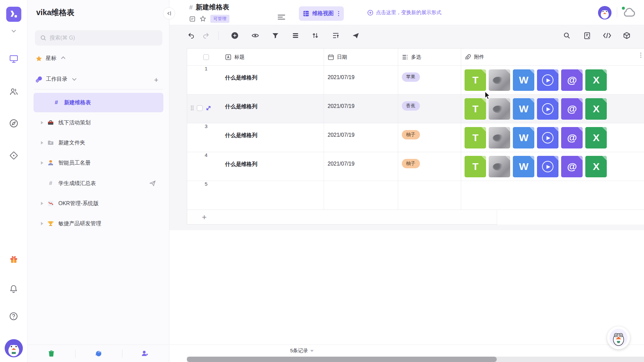  What do you see at coordinates (336, 36) in the screenshot?
I see `row-height-icon` at bounding box center [336, 36].